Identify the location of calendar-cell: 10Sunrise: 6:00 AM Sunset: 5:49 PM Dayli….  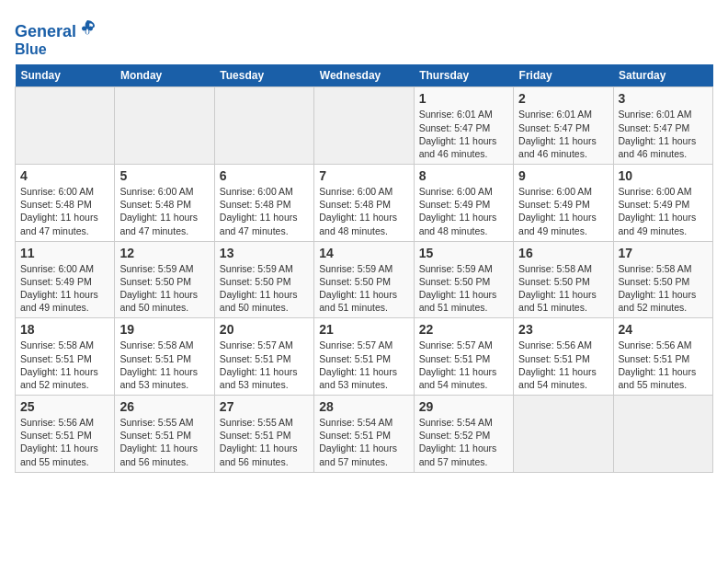
(663, 203).